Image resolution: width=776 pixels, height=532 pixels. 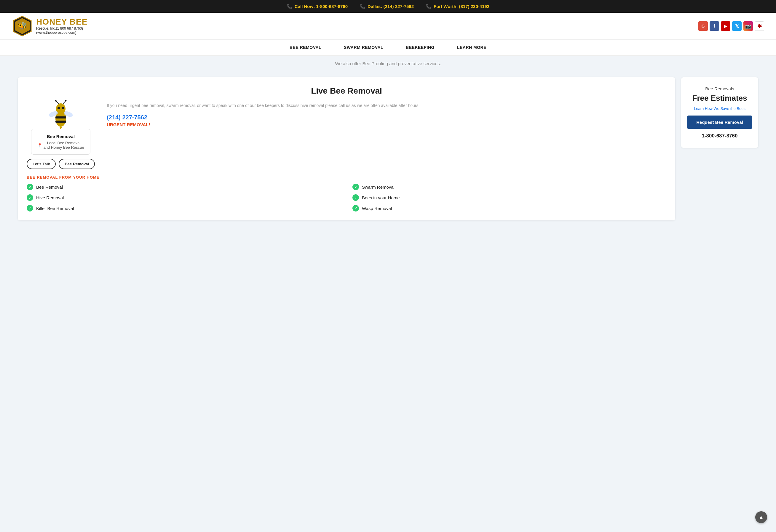 What do you see at coordinates (356, 208) in the screenshot?
I see `check-icon-wasp: ✓` at bounding box center [356, 208].